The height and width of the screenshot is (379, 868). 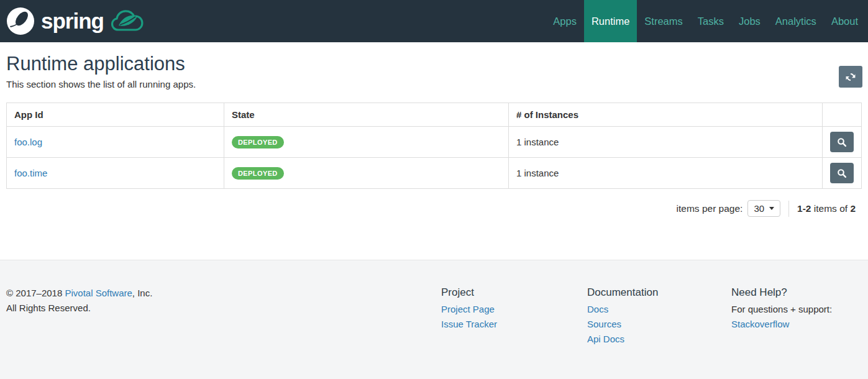 I want to click on brand-wordmark: spring, so click(x=72, y=21).